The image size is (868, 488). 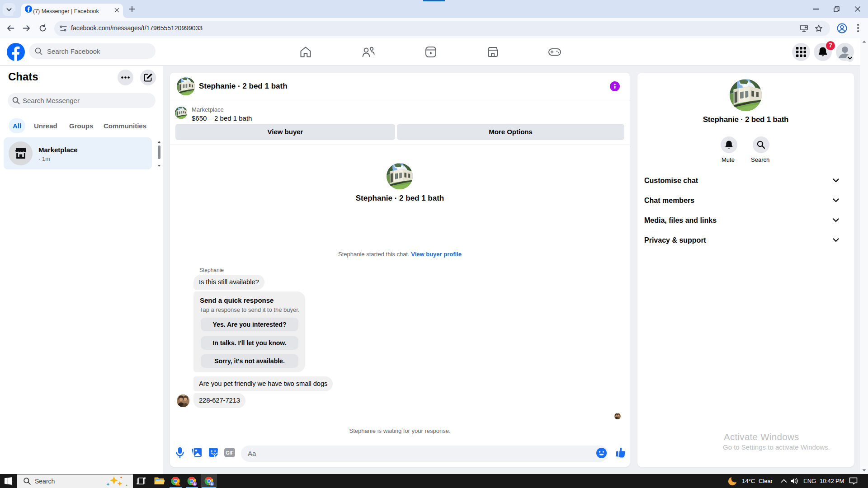 I want to click on svg-text: GIF, so click(x=230, y=453).